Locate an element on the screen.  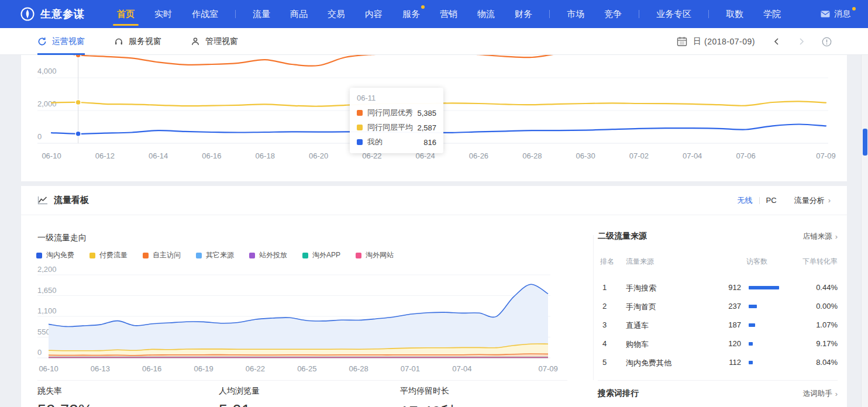
conversion-cell: 0.00% is located at coordinates (827, 306).